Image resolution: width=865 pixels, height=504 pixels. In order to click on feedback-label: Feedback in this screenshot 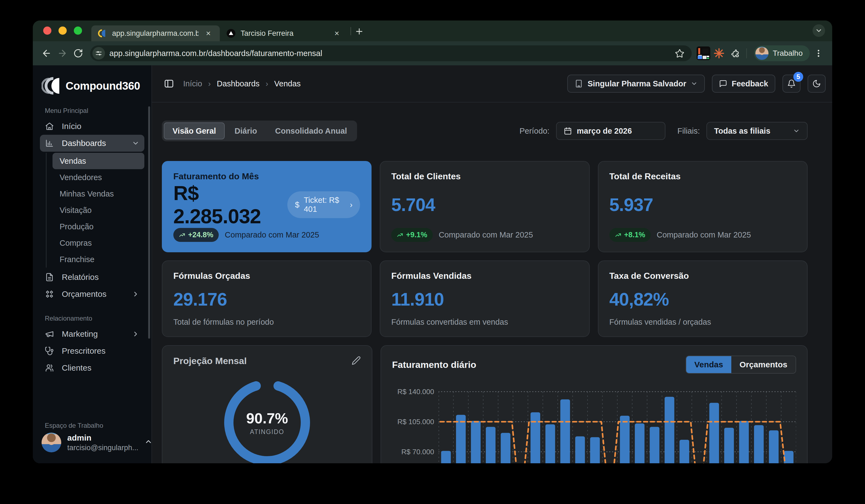, I will do `click(750, 84)`.